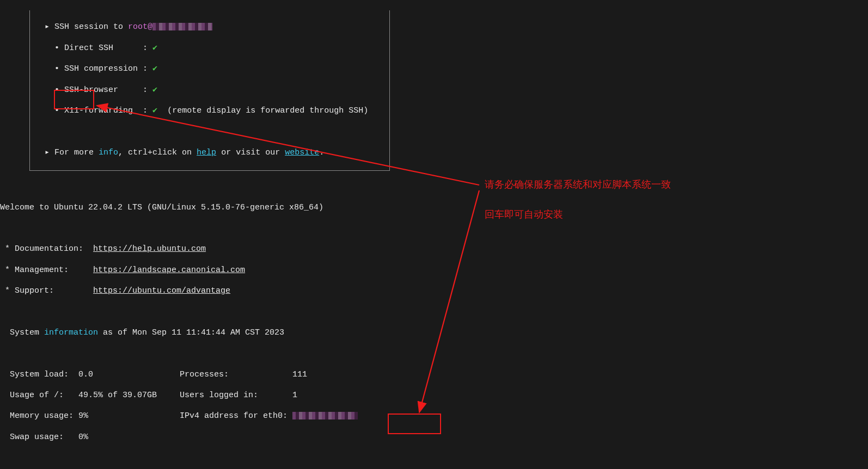 The image size is (868, 469). I want to click on ssh-feature-line: • SSH compression : ✔, so click(210, 69).